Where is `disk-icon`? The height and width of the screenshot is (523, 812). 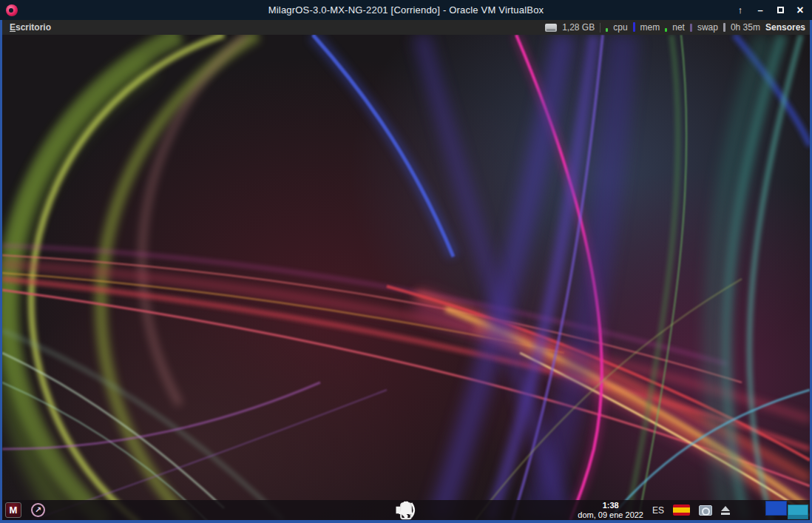
disk-icon is located at coordinates (551, 28).